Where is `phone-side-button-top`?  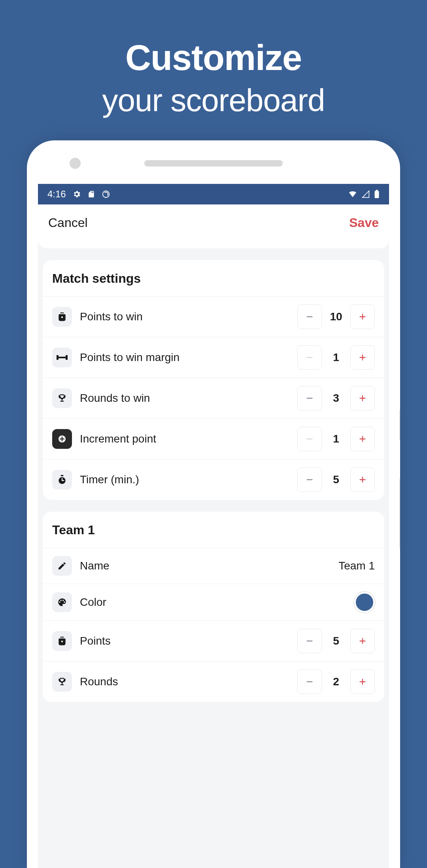 phone-side-button-top is located at coordinates (400, 425).